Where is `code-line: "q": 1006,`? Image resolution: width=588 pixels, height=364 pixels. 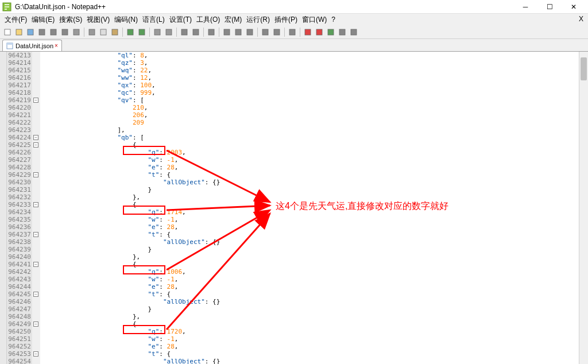 code-line: "q": 1006, is located at coordinates (310, 272).